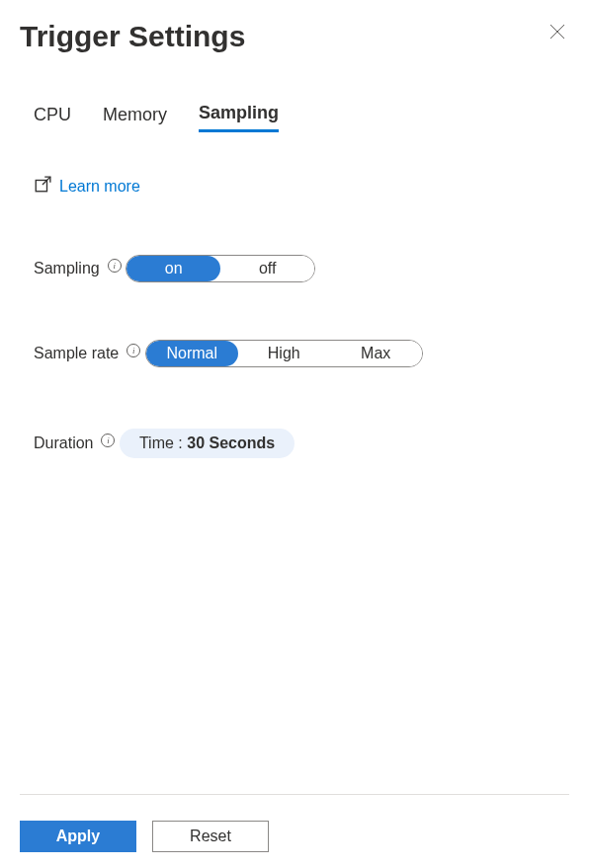 This screenshot has width=589, height=868. What do you see at coordinates (376, 354) in the screenshot?
I see `sample-rate-option-max: Max` at bounding box center [376, 354].